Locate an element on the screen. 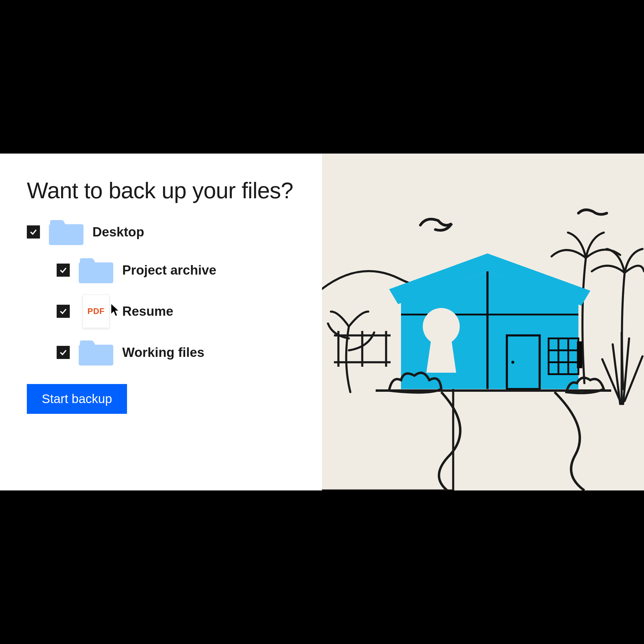  tree-item-desktop: Desktop is located at coordinates (164, 232).